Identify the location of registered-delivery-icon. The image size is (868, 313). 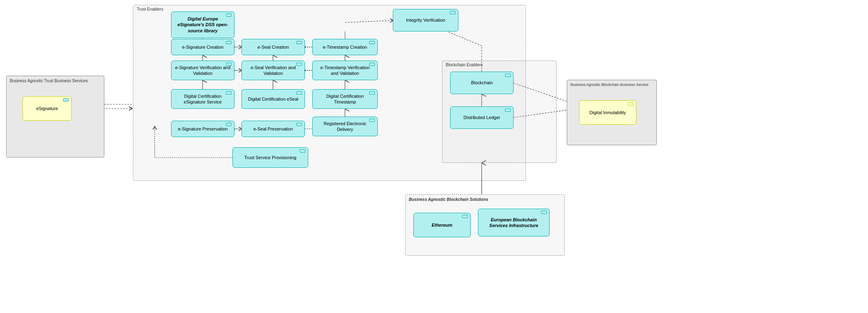
(372, 120).